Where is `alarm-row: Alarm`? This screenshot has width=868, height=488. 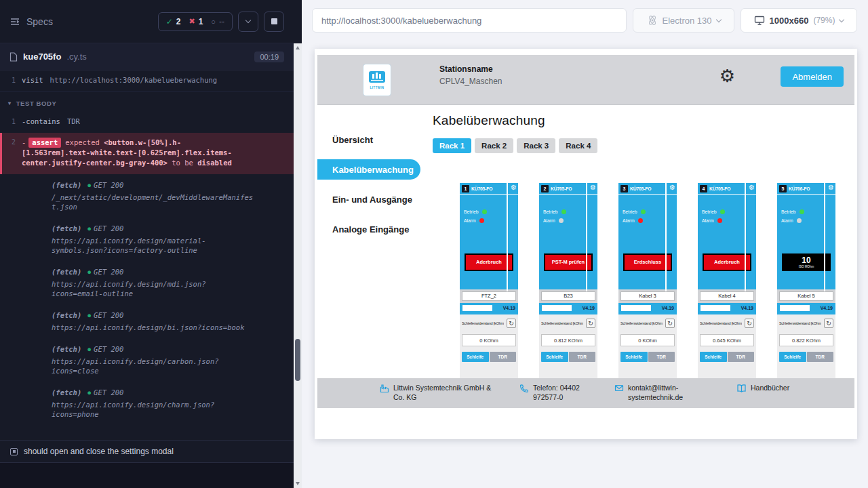
alarm-row: Alarm is located at coordinates (650, 220).